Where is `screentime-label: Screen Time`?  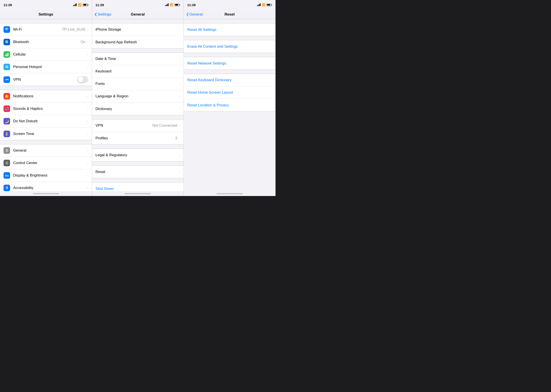
screentime-label: Screen Time is located at coordinates (50, 134).